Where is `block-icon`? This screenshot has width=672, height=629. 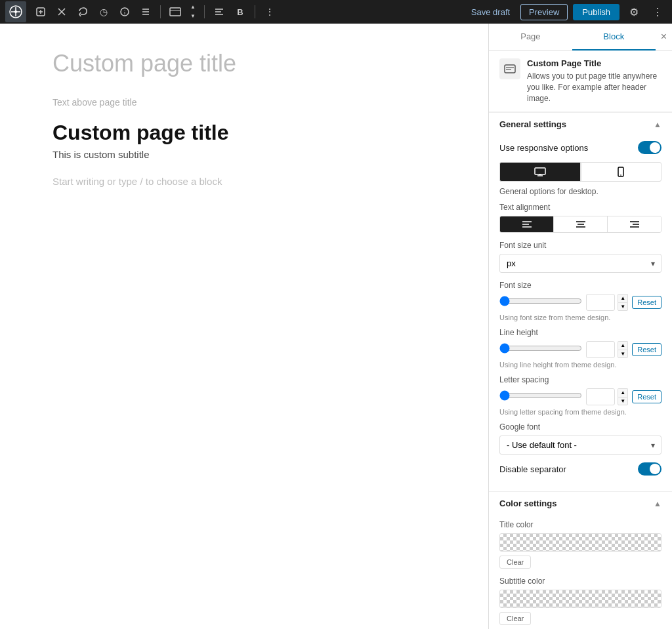 block-icon is located at coordinates (510, 69).